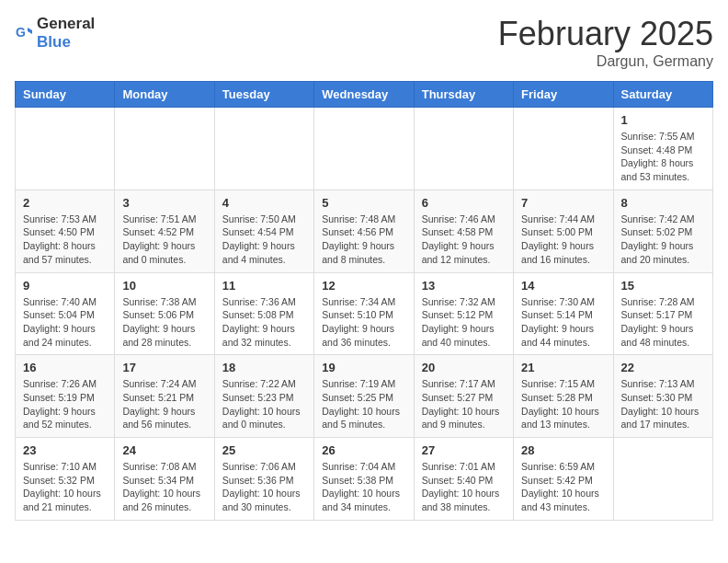  I want to click on column-header-monday: Monday, so click(165, 95).